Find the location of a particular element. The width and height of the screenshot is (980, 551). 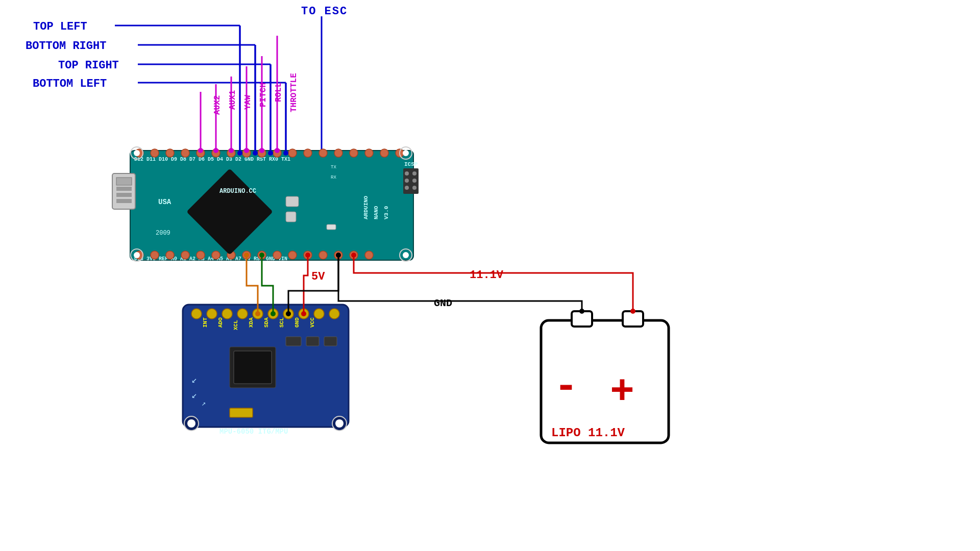

svg-text: 2009 is located at coordinates (163, 233).